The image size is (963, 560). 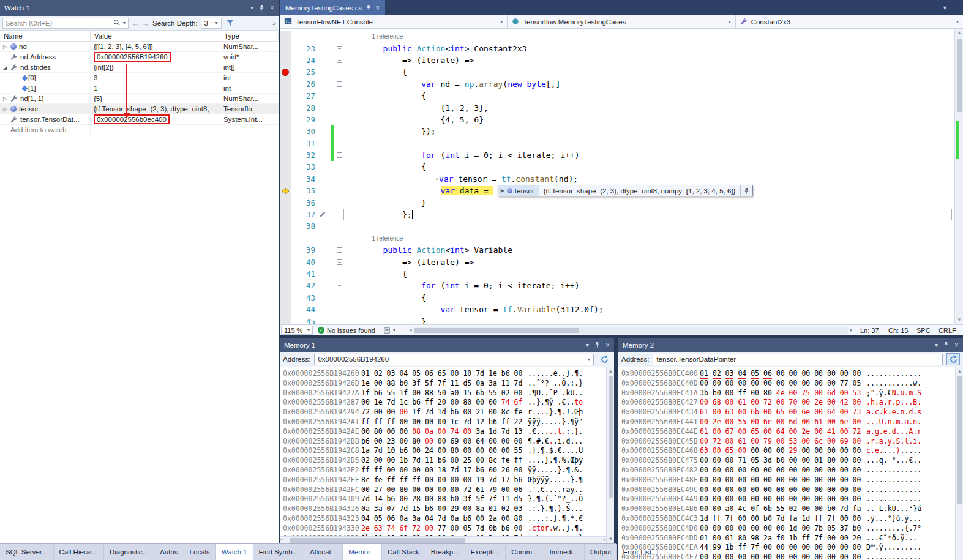 I want to click on memory-row: 0x000002556B1942FC00 27 00 80 00 00 00 0…, so click(x=448, y=490).